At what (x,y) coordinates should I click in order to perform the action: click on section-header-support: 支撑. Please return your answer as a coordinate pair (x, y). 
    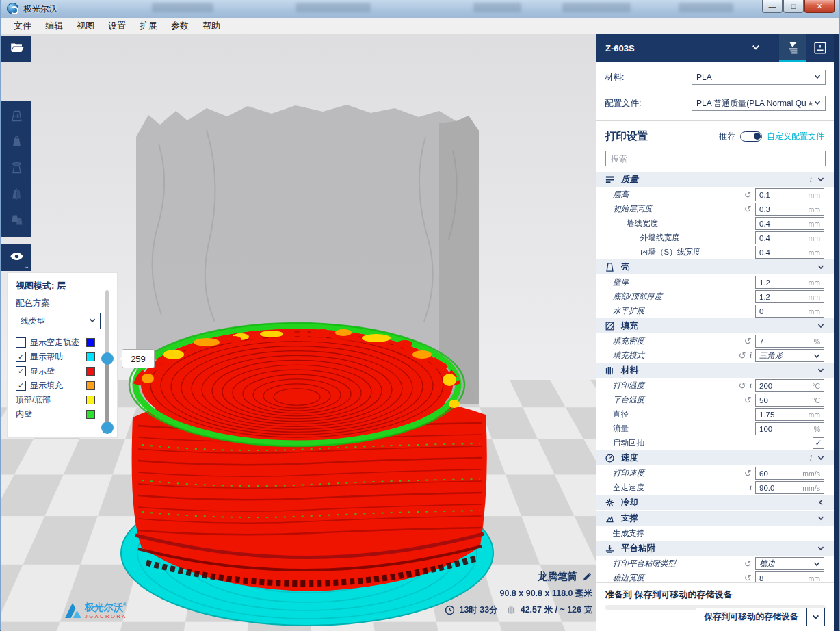
    Looking at the image, I should click on (716, 518).